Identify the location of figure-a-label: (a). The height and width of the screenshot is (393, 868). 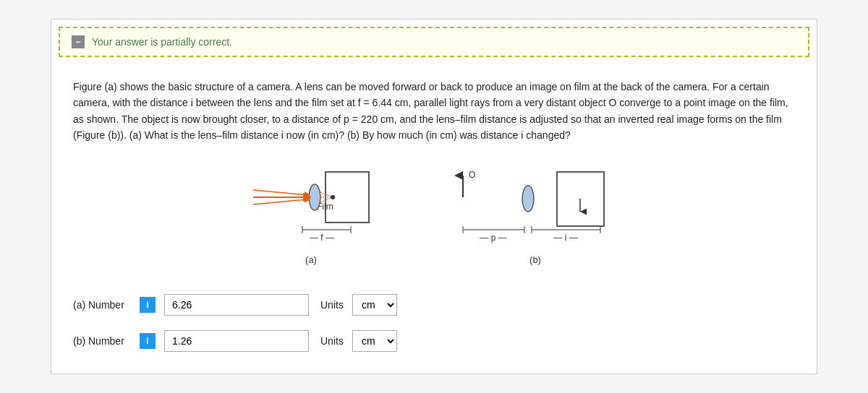
(311, 260).